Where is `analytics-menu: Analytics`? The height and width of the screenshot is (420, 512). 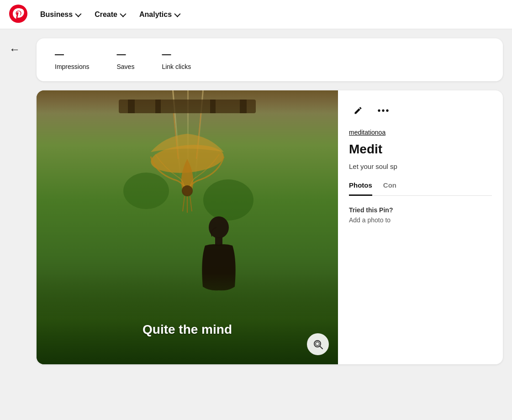
analytics-menu: Analytics is located at coordinates (159, 15).